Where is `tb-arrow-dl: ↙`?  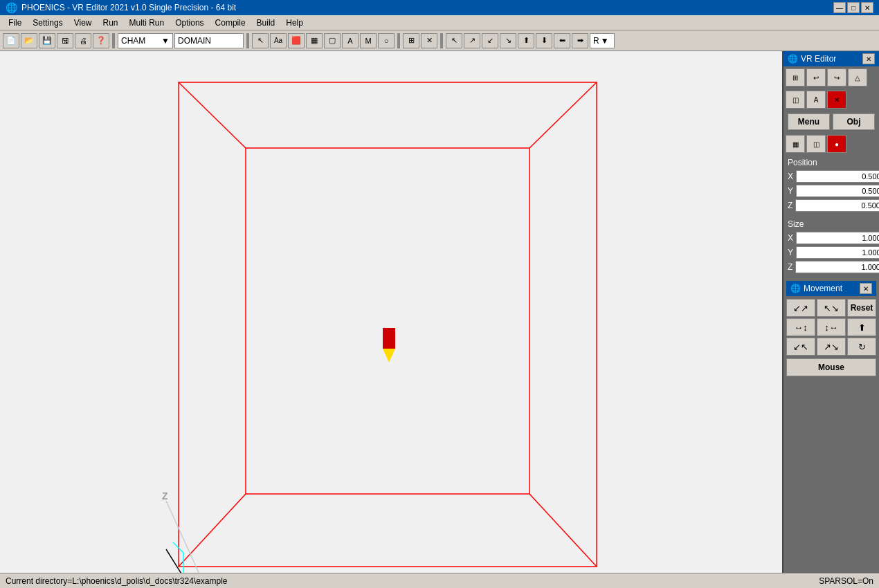
tb-arrow-dl: ↙ is located at coordinates (490, 41).